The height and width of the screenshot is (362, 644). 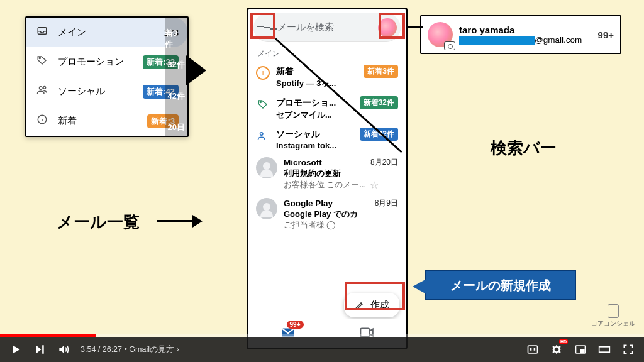 What do you see at coordinates (533, 349) in the screenshot?
I see `subtitles-button` at bounding box center [533, 349].